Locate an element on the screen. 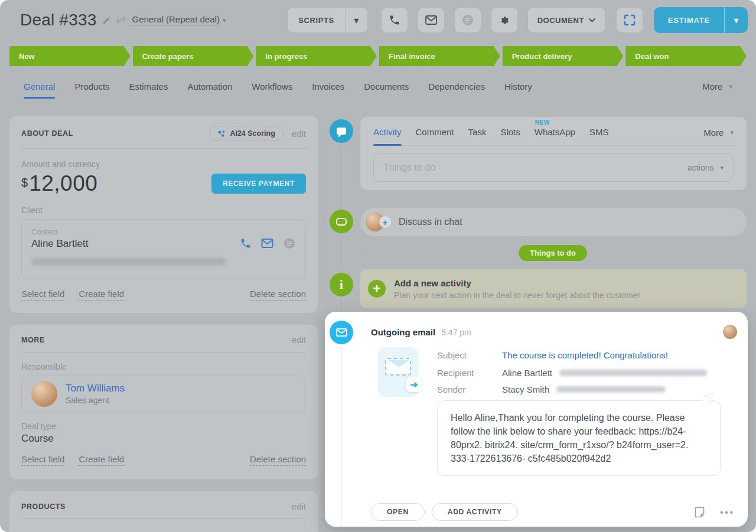 This screenshot has width=756, height=532. email-card-rail is located at coordinates (341, 436).